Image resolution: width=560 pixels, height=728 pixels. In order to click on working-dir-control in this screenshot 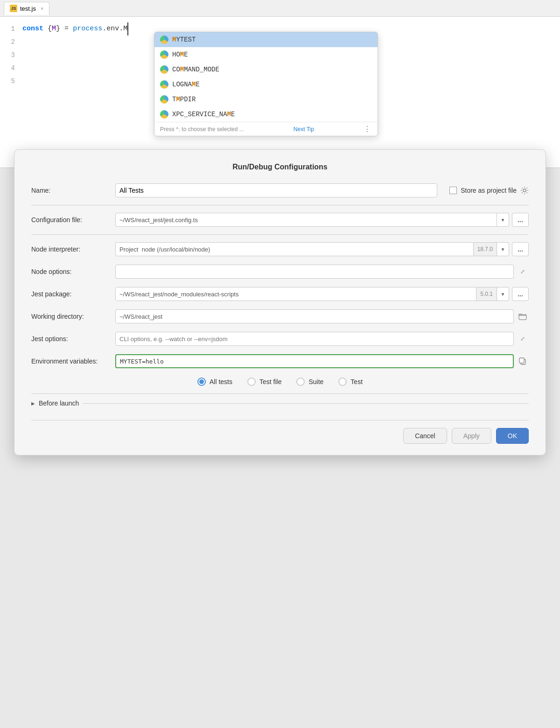, I will do `click(322, 316)`.